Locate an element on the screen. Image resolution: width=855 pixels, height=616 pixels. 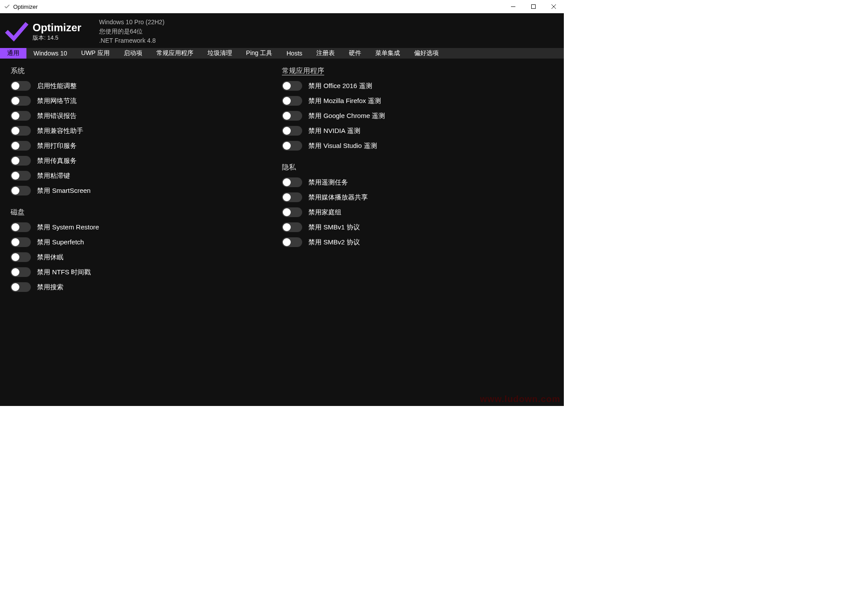
toggle-row: 禁用 SmartScreen is located at coordinates (146, 191).